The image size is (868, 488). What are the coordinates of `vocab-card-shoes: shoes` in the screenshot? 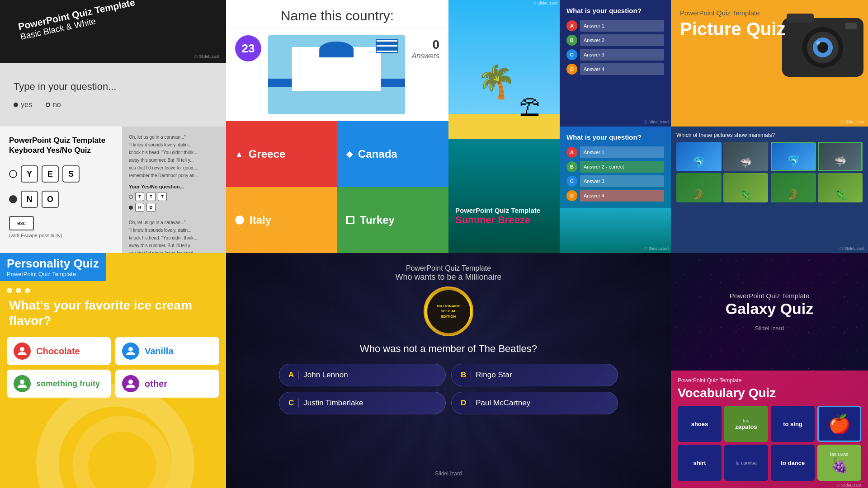 It's located at (700, 424).